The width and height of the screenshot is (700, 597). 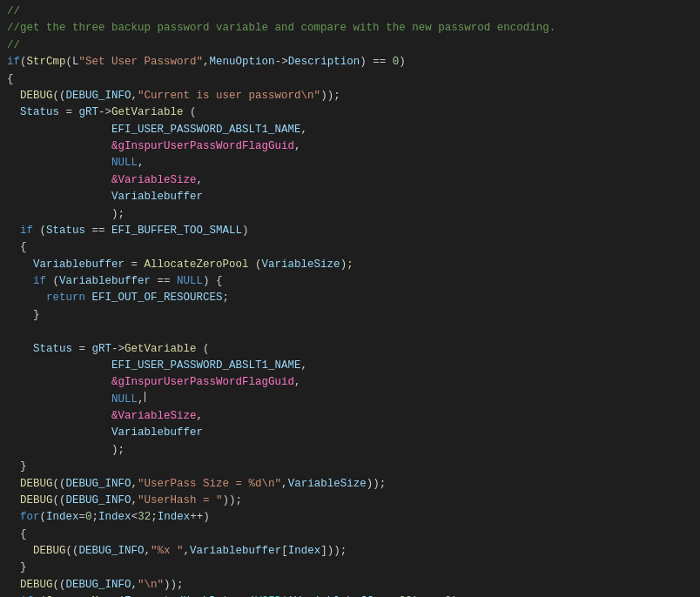 I want to click on code-line-10: NULL,, so click(x=350, y=164).